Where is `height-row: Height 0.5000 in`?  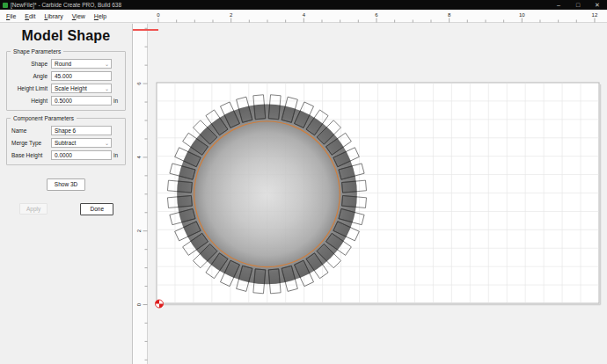 height-row: Height 0.5000 in is located at coordinates (66, 100).